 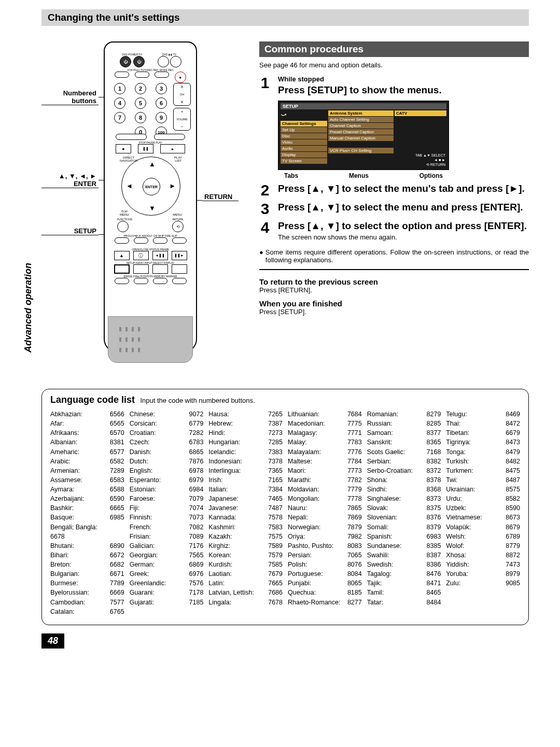 What do you see at coordinates (325, 452) in the screenshot?
I see `lang-entry: Malayalam:7776` at bounding box center [325, 452].